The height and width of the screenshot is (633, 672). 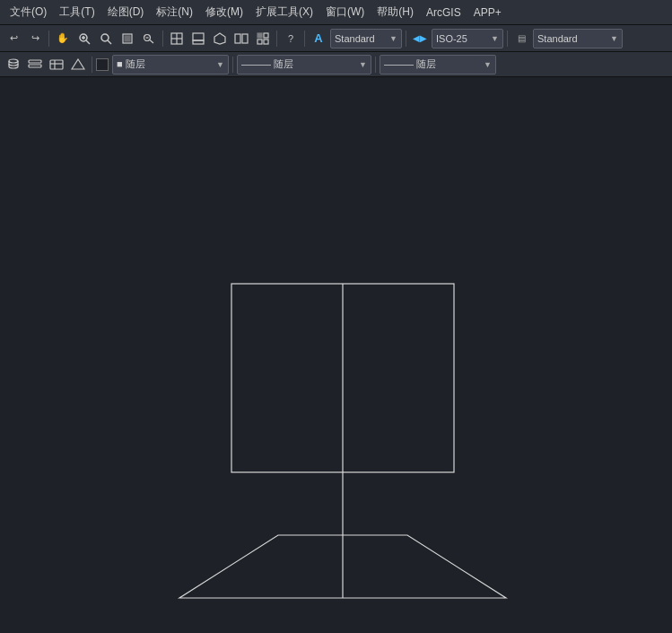 I want to click on zoom-extend-button, so click(x=127, y=39).